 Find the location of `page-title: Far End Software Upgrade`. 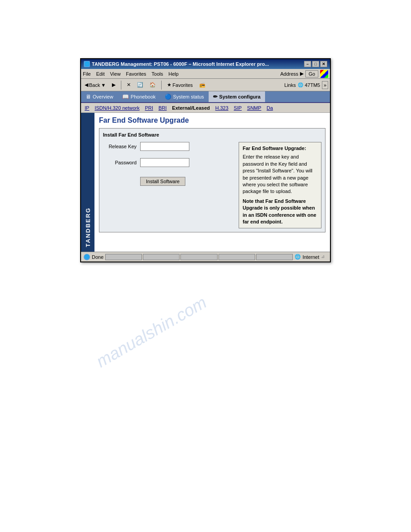

page-title: Far End Software Upgrade is located at coordinates (212, 120).